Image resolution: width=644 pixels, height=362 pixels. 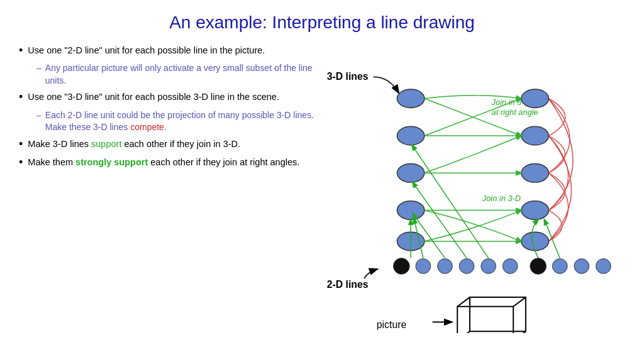 What do you see at coordinates (146, 50) in the screenshot?
I see `bullet-1-text: Use one "2-D line" unit for each possibl…` at bounding box center [146, 50].